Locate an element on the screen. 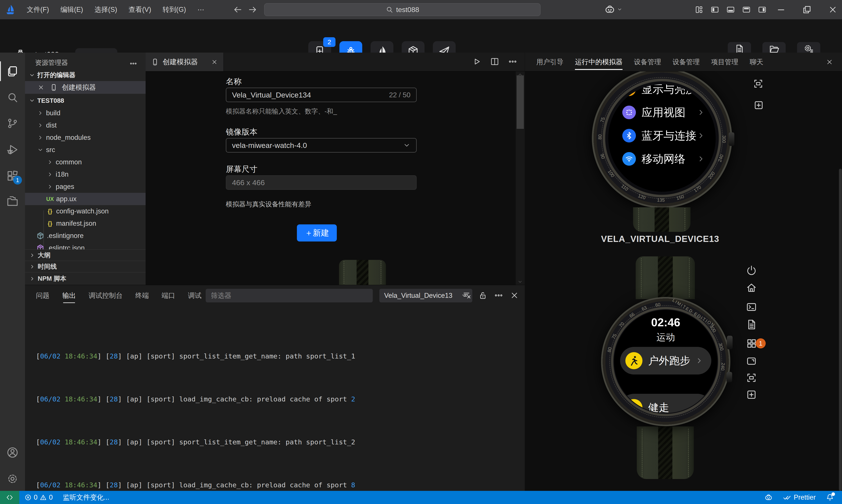  toggle-panel-top-icon is located at coordinates (747, 10).